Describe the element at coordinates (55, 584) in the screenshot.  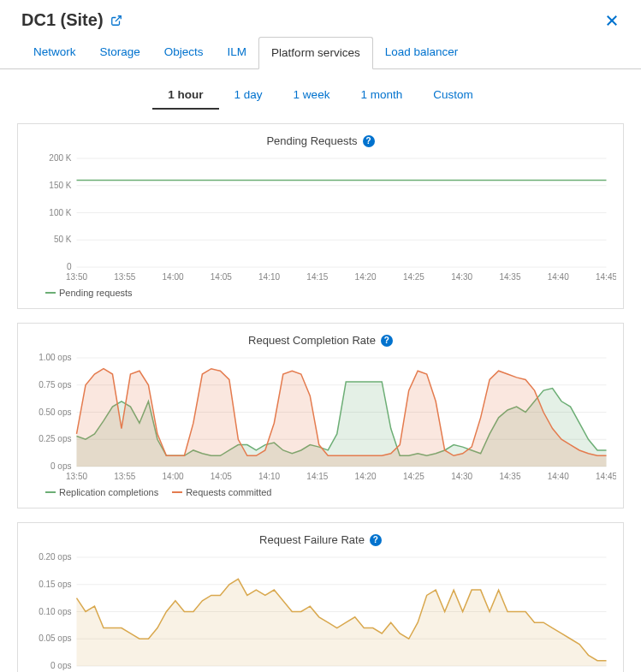
I see `svg-text: 0.15 ops` at that location.